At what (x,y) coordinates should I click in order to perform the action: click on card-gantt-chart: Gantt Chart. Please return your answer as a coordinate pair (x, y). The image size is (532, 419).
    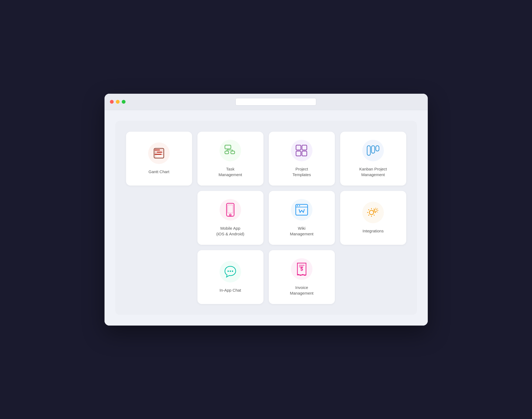
    Looking at the image, I should click on (159, 159).